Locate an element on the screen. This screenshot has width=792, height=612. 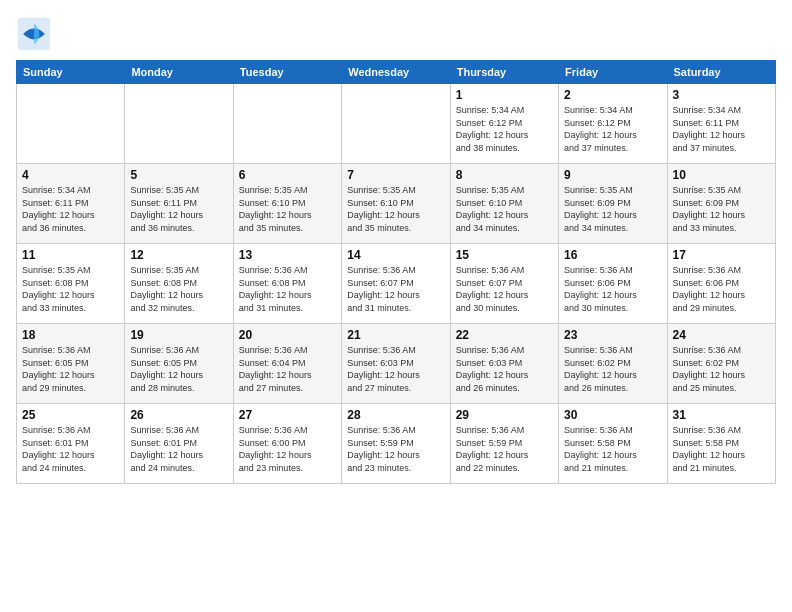
calendar-day-14: 14Sunrise: 5:36 AM Sunset: 6:07 PM Dayli… is located at coordinates (396, 284).